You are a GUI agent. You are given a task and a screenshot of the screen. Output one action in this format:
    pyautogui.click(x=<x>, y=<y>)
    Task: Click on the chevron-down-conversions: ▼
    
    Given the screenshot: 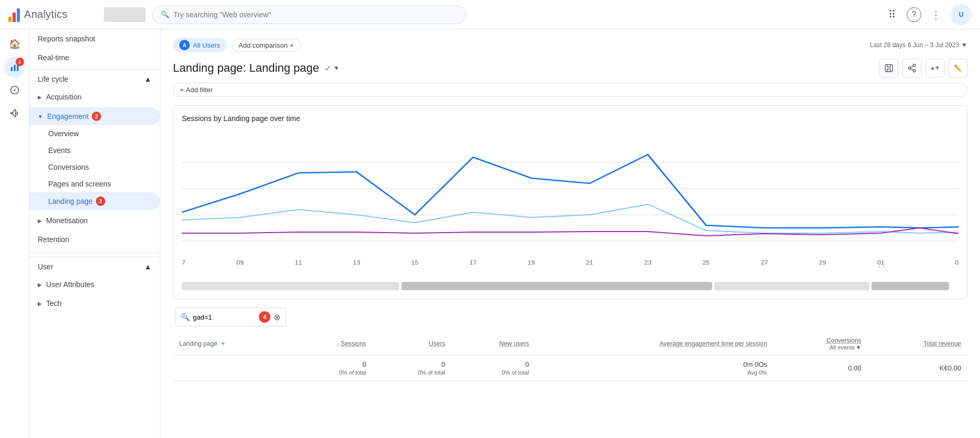 What is the action you would take?
    pyautogui.click(x=858, y=347)
    